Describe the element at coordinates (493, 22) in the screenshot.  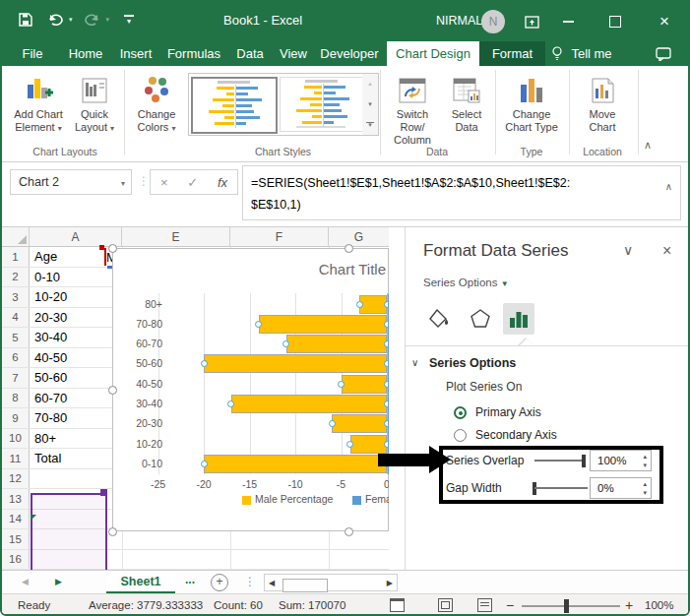
I see `avatar: N` at that location.